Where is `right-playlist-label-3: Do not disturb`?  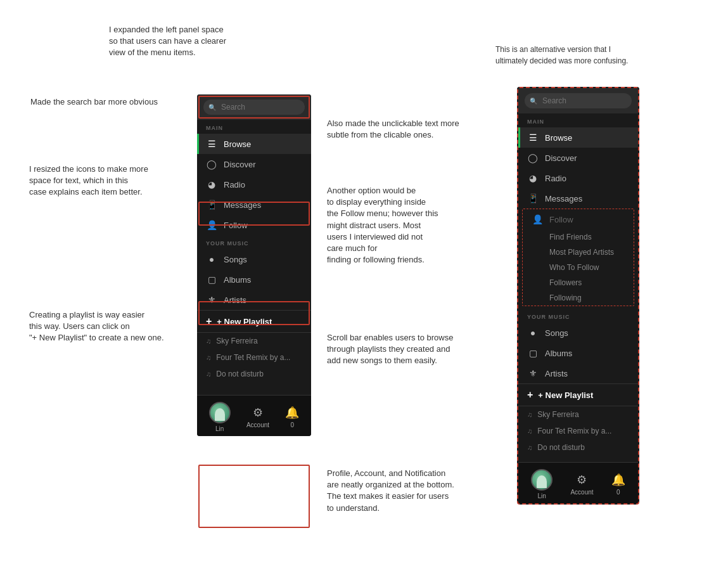
right-playlist-label-3: Do not disturb is located at coordinates (561, 447).